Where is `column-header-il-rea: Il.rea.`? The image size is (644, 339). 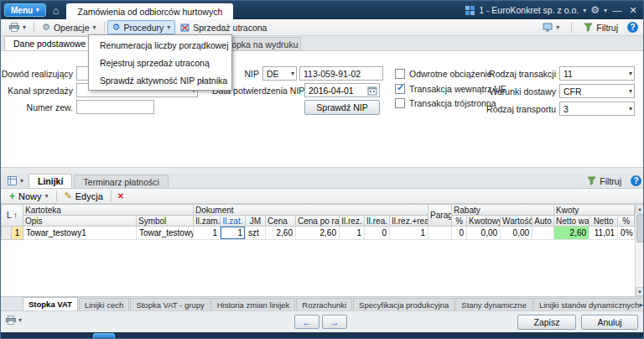
column-header-il-rea: Il.rea. is located at coordinates (377, 222).